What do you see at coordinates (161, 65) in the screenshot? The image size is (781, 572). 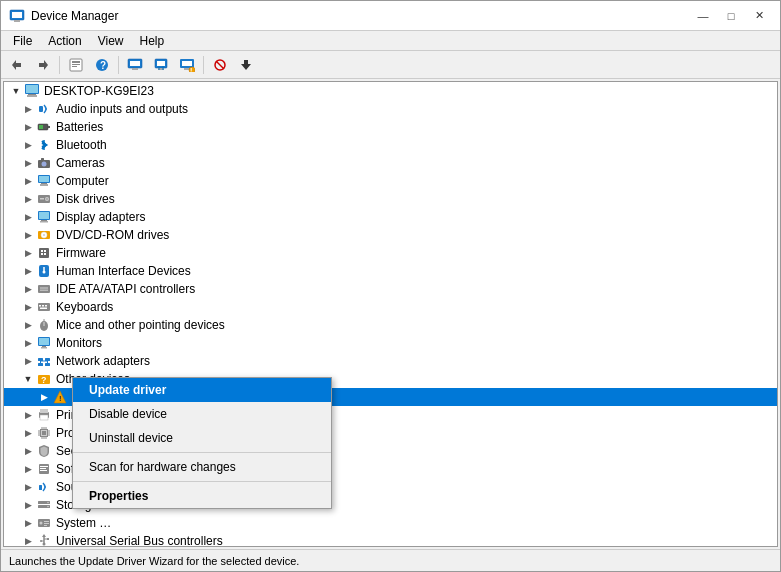 I see `devices-by-connection-button` at bounding box center [161, 65].